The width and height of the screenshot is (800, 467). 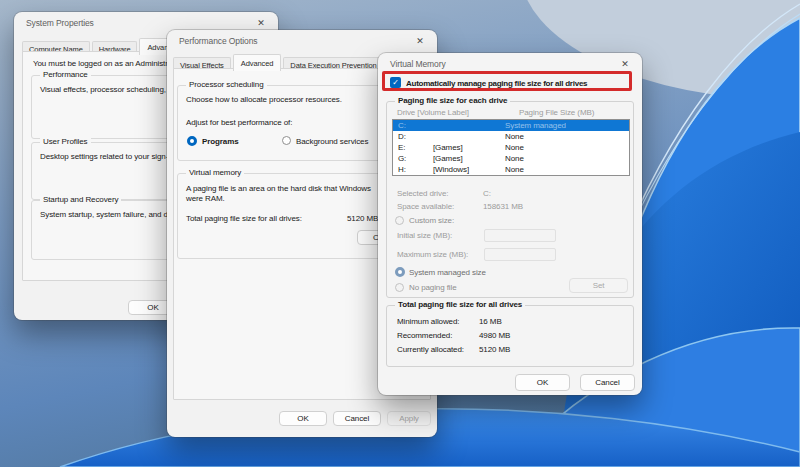 I want to click on drive-letter: C:, so click(x=402, y=126).